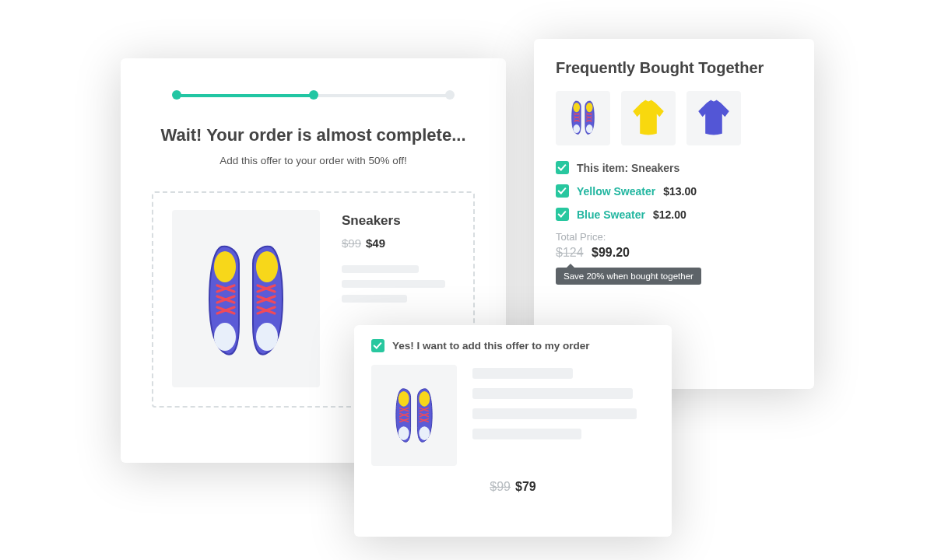 This screenshot has width=934, height=560. Describe the element at coordinates (674, 253) in the screenshot. I see `fbt-total-price: $124 $99.20` at that location.